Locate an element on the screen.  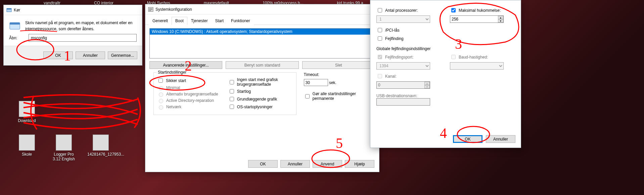
usb-target-label: USB-destinationsnavn: is located at coordinates (446, 96).